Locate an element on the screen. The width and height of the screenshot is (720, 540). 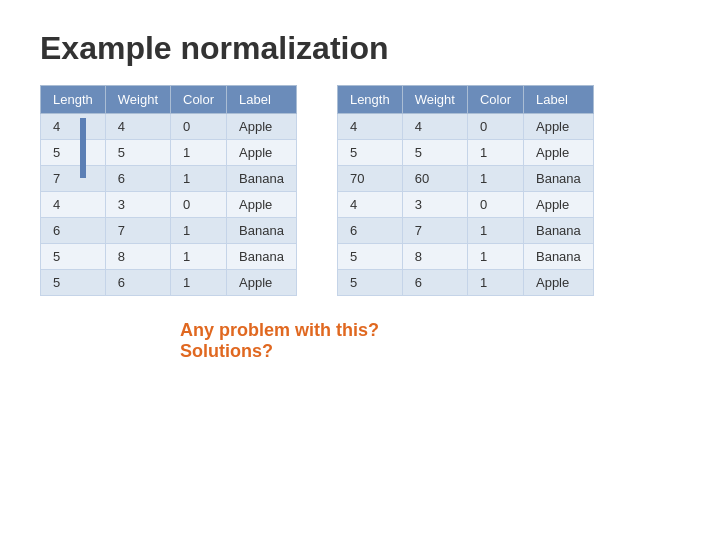
left-col-length: Length is located at coordinates (74, 100).